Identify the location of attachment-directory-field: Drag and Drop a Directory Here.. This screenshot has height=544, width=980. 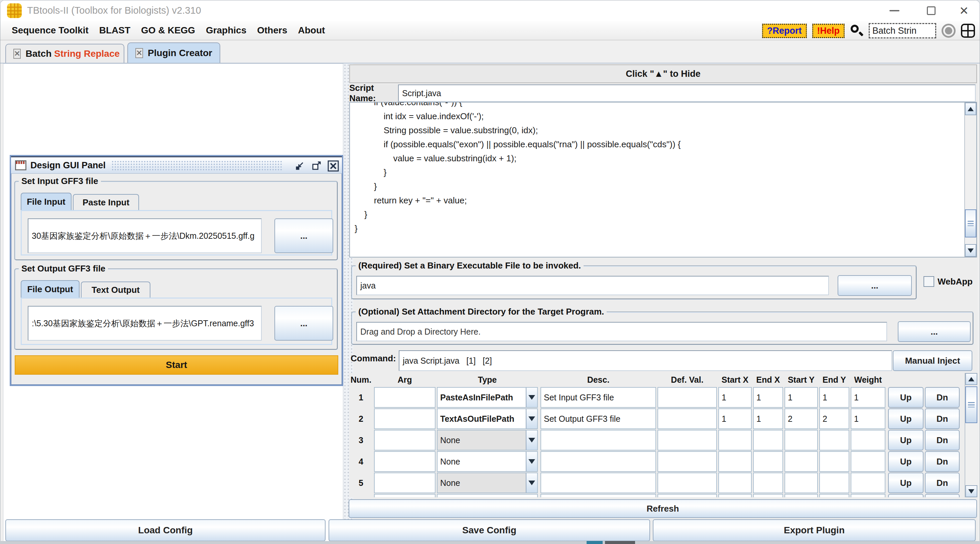
(622, 331).